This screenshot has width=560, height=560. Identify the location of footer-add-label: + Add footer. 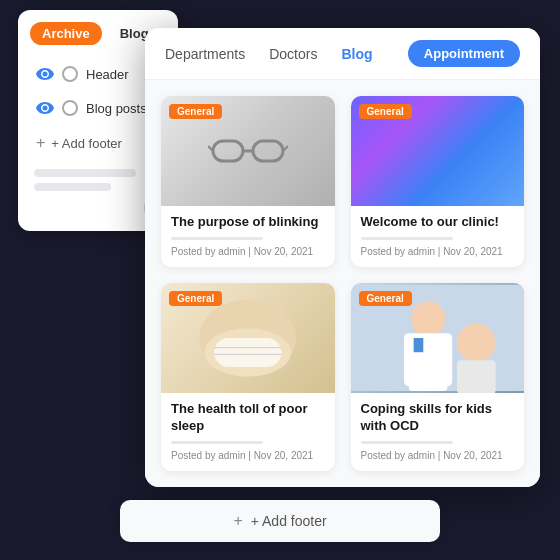
(289, 521).